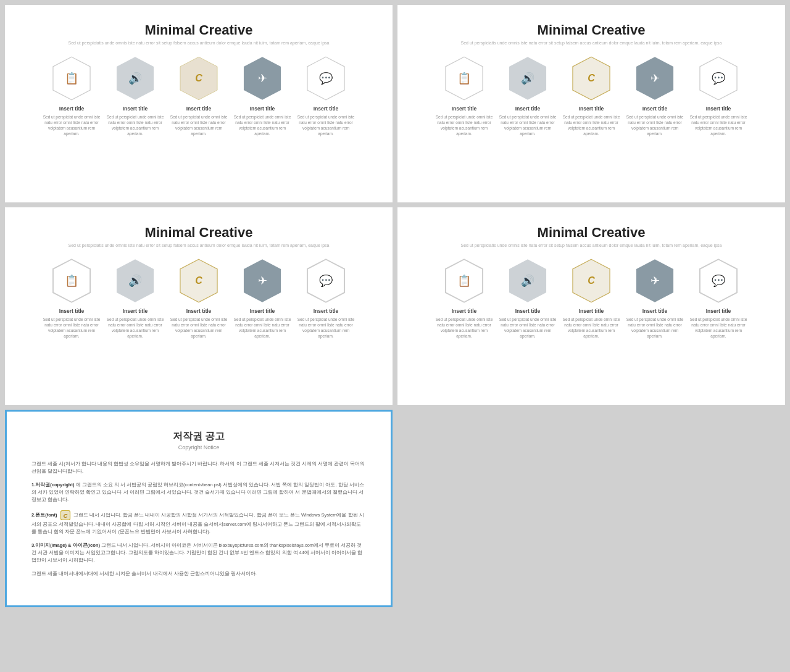 This screenshot has height=672, width=790. What do you see at coordinates (199, 246) in the screenshot?
I see `slide-3-subtitle: Sed ut perspiciatis unde omnis iste natu…` at bounding box center [199, 246].